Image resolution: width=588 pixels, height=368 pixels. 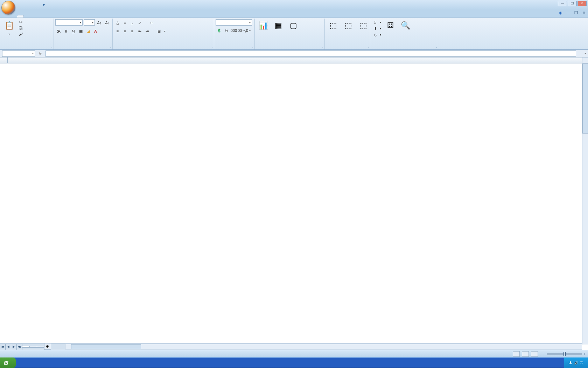 I want to click on formula-input, so click(x=311, y=54).